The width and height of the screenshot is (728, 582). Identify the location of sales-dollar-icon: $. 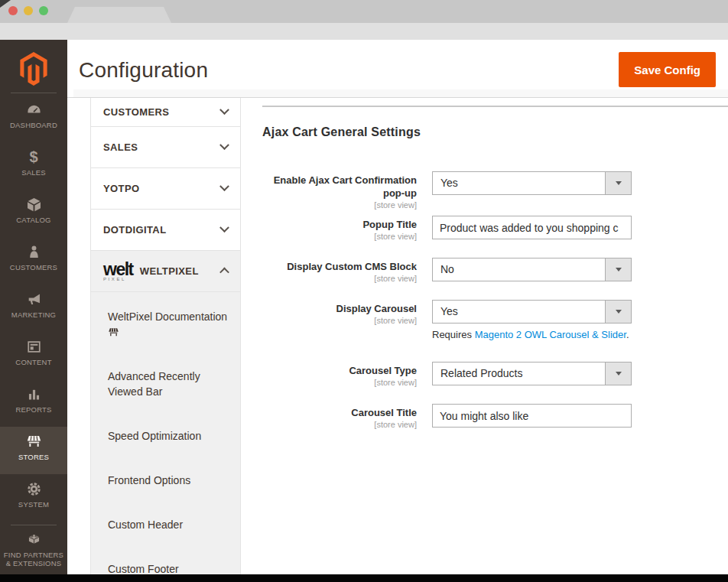
(34, 157).